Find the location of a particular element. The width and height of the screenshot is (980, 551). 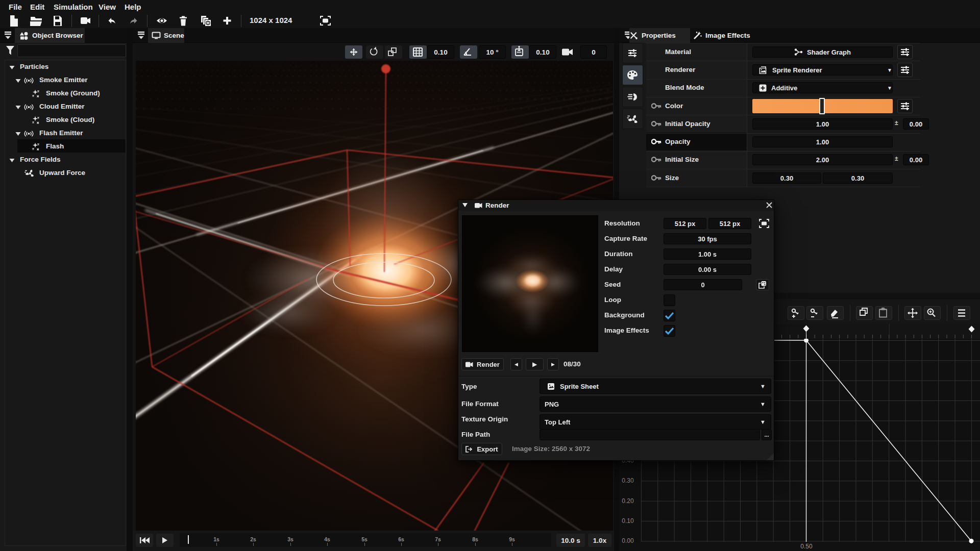

svg-text: 0.20 is located at coordinates (628, 501).